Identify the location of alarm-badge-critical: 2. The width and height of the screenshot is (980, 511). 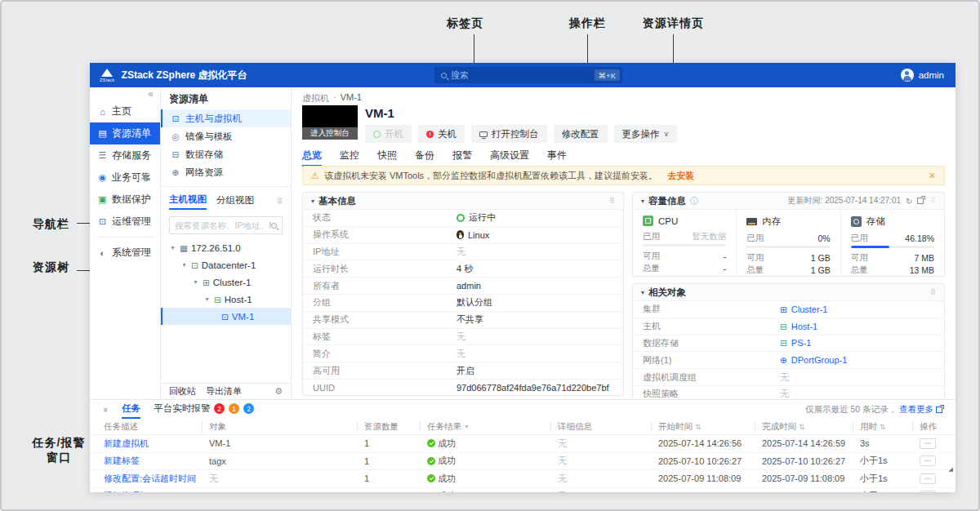
(219, 408).